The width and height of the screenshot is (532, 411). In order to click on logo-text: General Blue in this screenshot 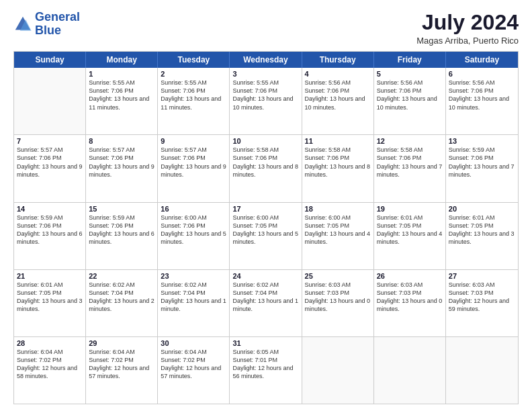, I will do `click(58, 24)`.